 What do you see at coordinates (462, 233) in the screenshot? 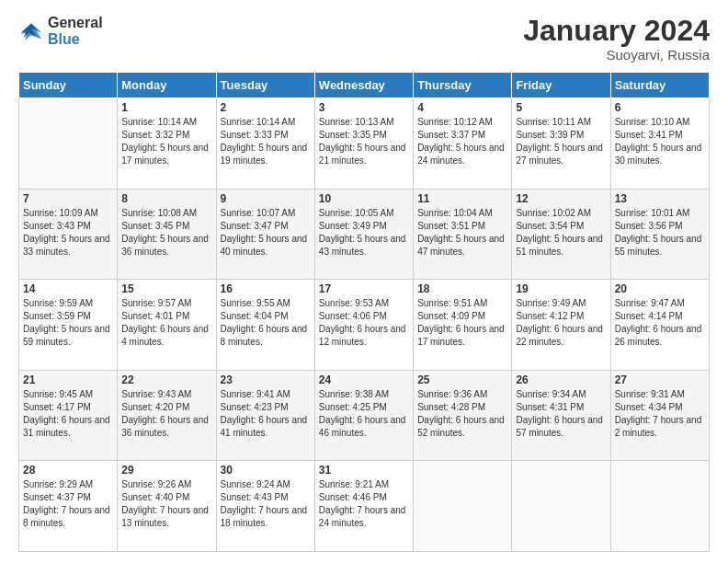
I see `cell-info: Sunrise: 10:04 AM Sunset: 3:51 PM Daylig…` at bounding box center [462, 233].